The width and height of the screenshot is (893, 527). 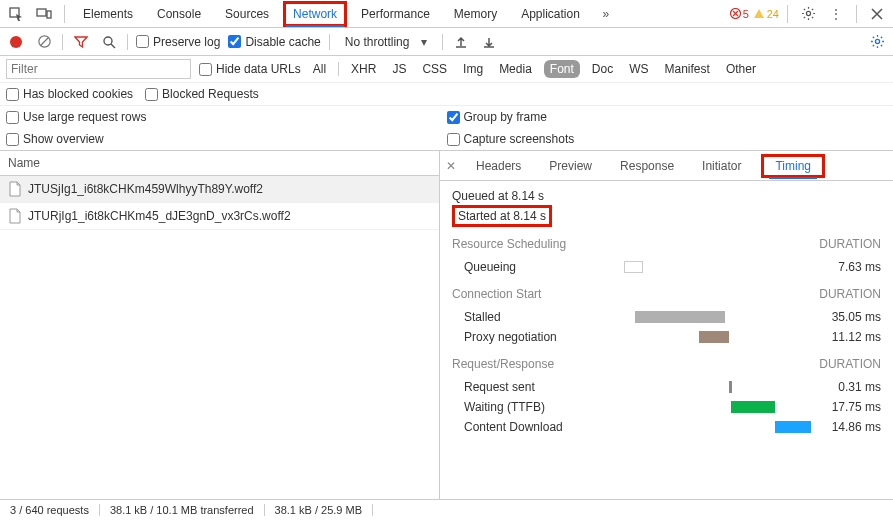 What do you see at coordinates (451, 166) in the screenshot?
I see `close-details-icon: ✕` at bounding box center [451, 166].